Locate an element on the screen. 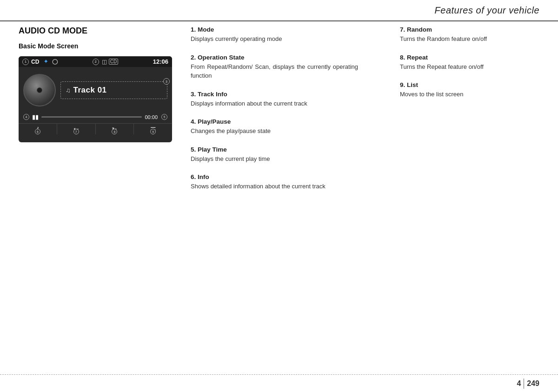 Image resolution: width=558 pixels, height=392 pixels. desc-text-8: Turns the Repeat feature on/off is located at coordinates (470, 67).